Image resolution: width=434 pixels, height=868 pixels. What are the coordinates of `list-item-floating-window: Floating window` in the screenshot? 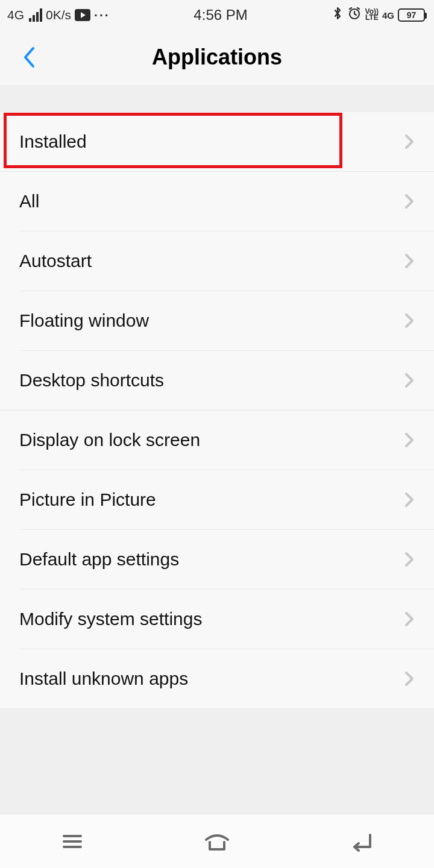 It's located at (217, 321).